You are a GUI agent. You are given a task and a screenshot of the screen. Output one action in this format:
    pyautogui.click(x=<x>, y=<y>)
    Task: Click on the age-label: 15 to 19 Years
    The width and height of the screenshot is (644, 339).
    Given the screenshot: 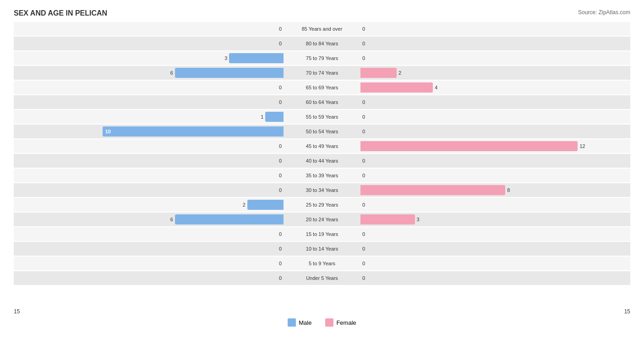 What is the action you would take?
    pyautogui.click(x=322, y=234)
    